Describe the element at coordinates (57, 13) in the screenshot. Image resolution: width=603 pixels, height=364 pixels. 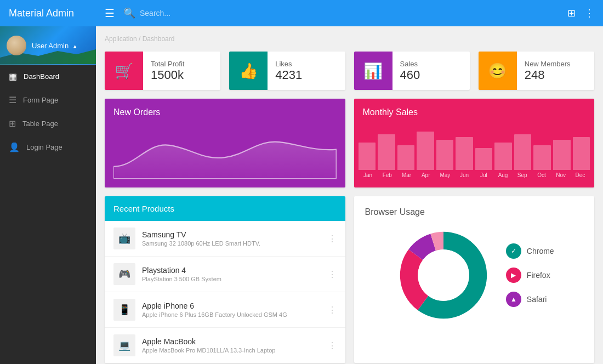
I see `app-title: Material Admin` at that location.